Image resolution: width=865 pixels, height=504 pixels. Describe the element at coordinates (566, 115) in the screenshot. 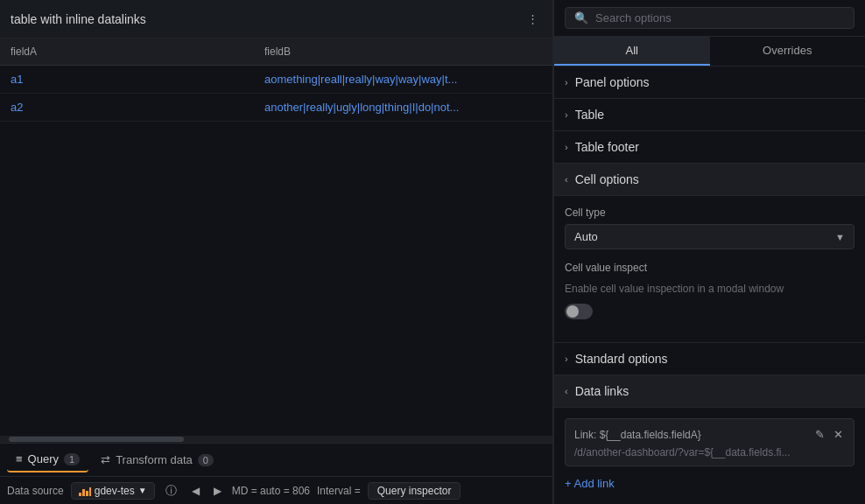

I see `table-chevron: ›` at that location.